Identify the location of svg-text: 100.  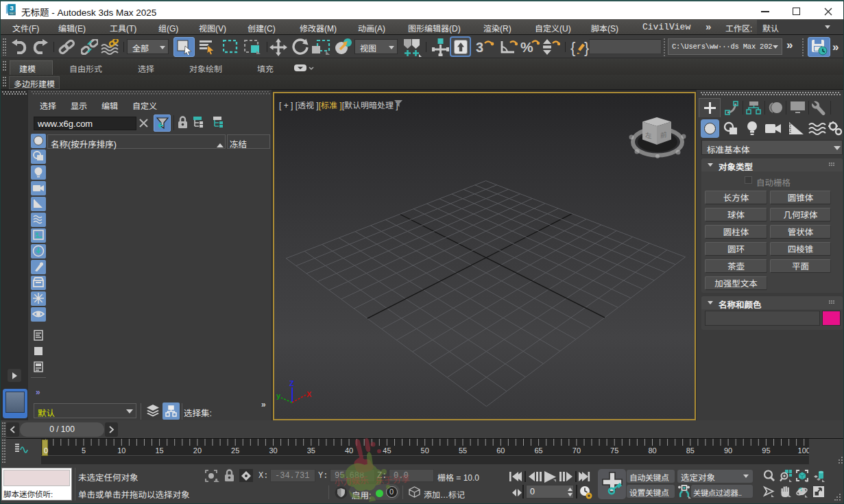
(804, 451).